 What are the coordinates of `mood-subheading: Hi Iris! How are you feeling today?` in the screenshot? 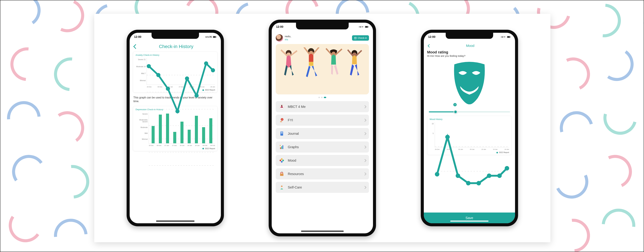 It's located at (470, 56).